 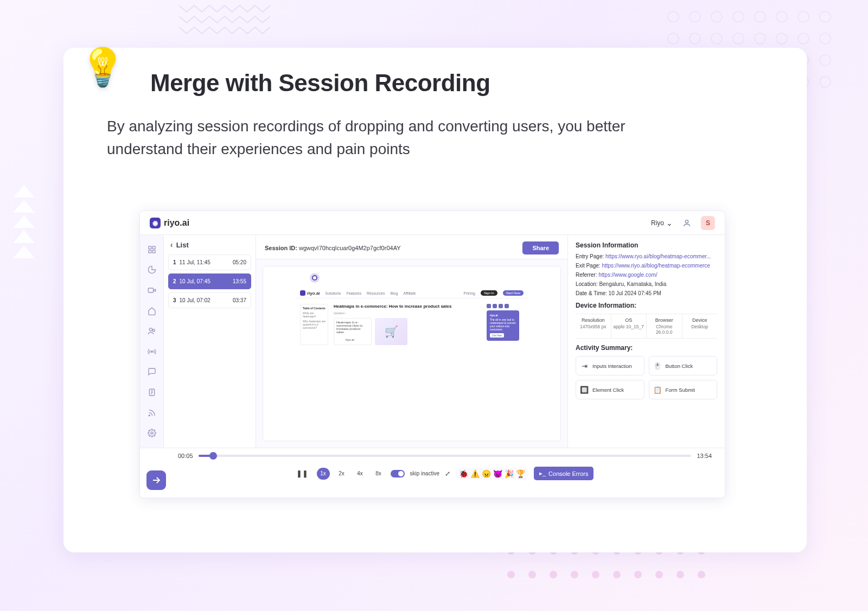 I want to click on console-errors-button: ▸_ Console Errors, so click(x=564, y=473).